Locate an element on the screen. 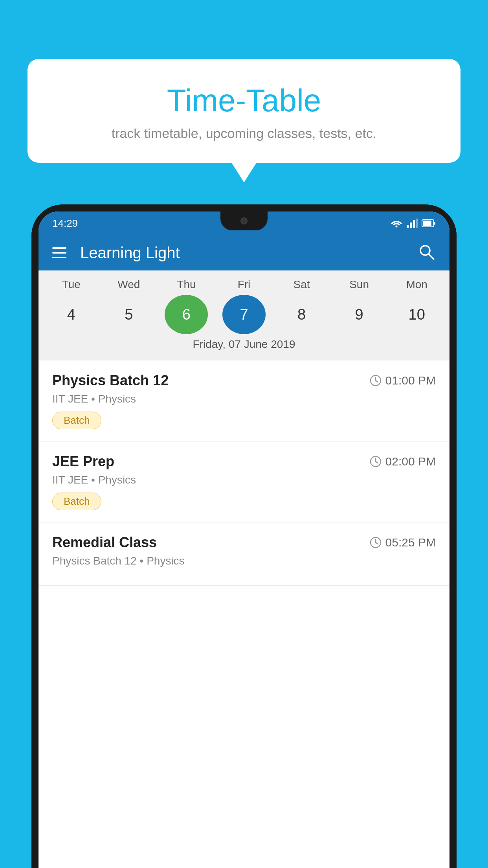  date-4: 4 is located at coordinates (71, 314).